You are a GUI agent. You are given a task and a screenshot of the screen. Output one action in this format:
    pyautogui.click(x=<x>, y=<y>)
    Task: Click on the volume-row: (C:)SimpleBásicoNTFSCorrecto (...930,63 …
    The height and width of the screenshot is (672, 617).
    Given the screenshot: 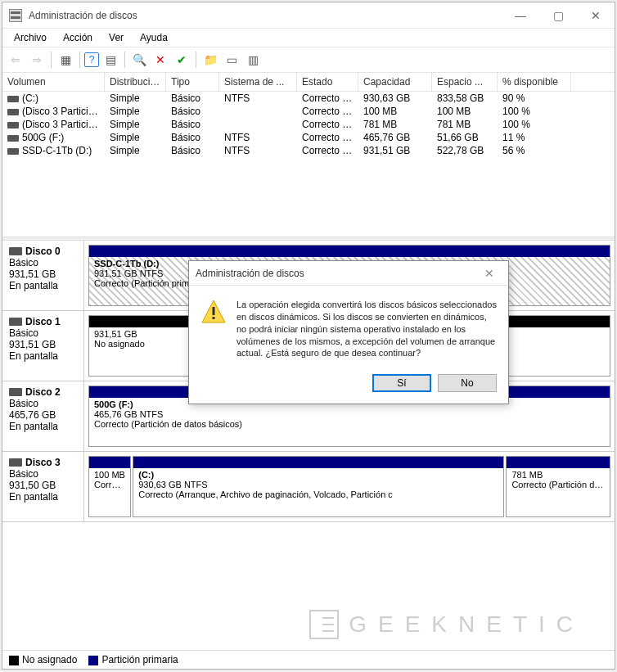 What is the action you would take?
    pyautogui.click(x=308, y=98)
    